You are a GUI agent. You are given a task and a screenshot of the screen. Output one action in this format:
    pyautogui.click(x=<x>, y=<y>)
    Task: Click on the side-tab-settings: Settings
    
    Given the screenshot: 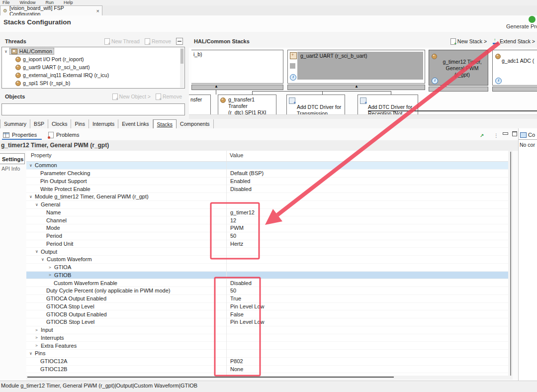 What is the action you would take?
    pyautogui.click(x=12, y=159)
    